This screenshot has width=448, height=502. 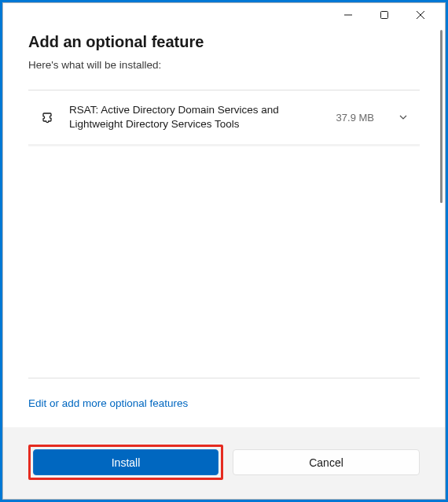 I want to click on link-section: Edit or add more optional features, so click(x=224, y=403).